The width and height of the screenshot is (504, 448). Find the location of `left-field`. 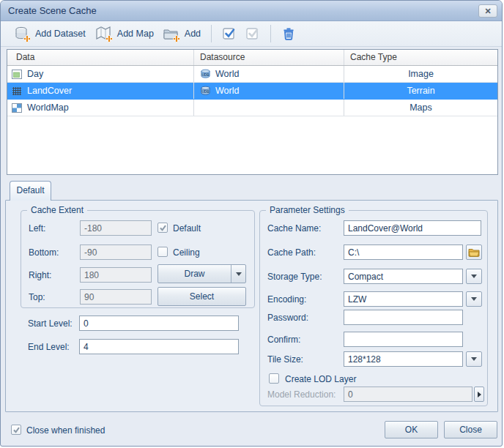

left-field is located at coordinates (116, 228).